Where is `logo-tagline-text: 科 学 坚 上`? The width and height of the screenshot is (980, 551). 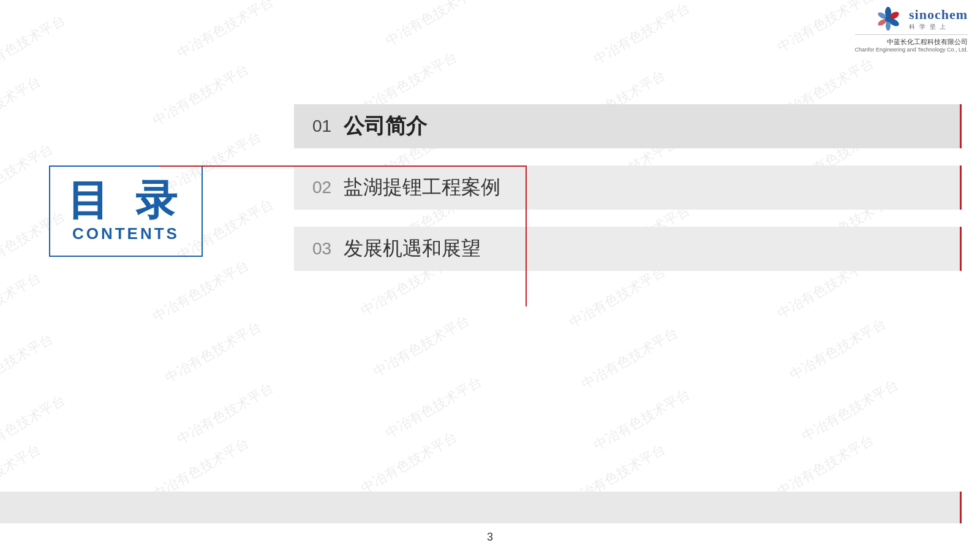 logo-tagline-text: 科 学 坚 上 is located at coordinates (928, 27).